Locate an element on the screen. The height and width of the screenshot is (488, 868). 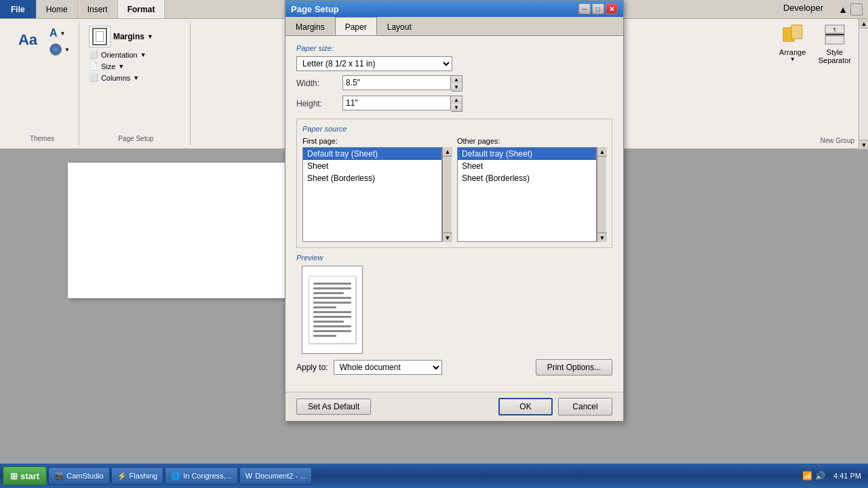
tab-margins: Margins is located at coordinates (311, 27).